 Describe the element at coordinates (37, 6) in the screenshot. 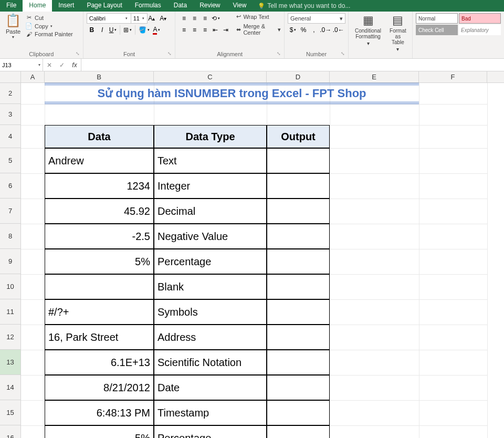

I see `tab-home: Home` at that location.